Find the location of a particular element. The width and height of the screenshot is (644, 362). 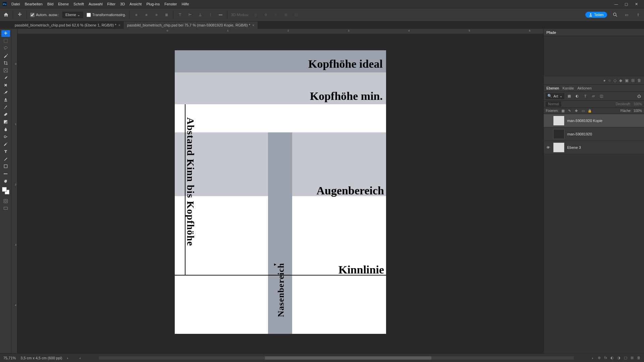

make-path-icon: ◆ is located at coordinates (621, 80).